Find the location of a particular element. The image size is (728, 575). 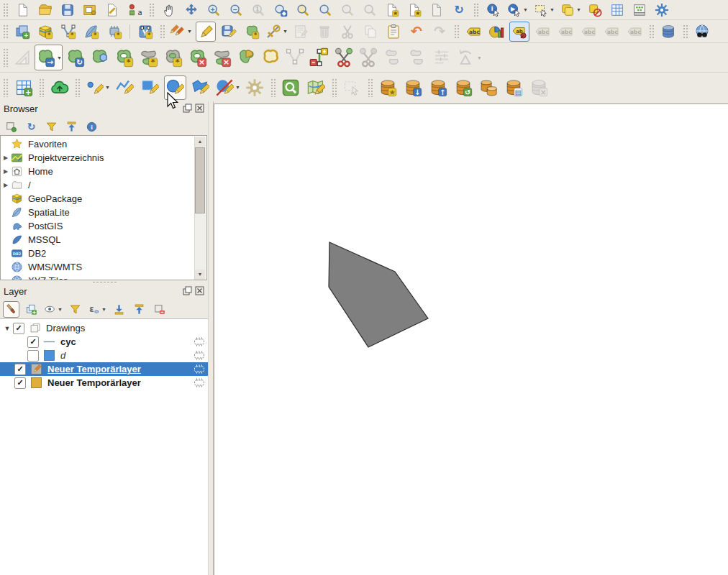

select-features-by-value: ▼ is located at coordinates (571, 10).